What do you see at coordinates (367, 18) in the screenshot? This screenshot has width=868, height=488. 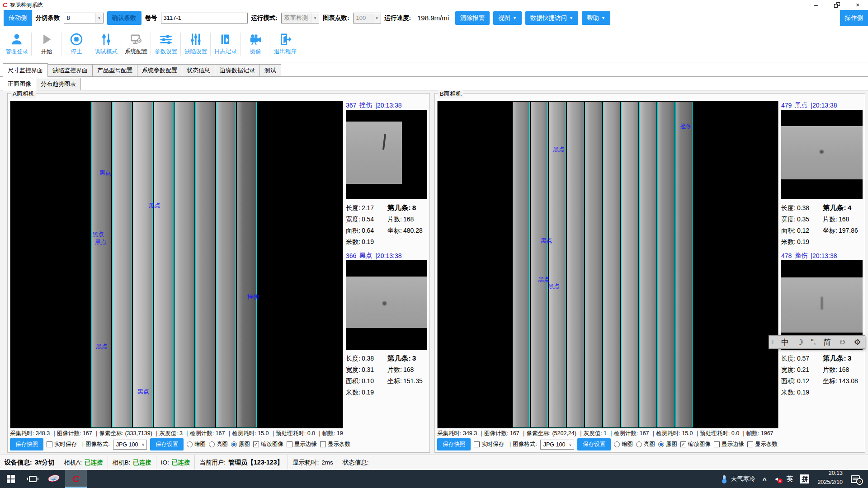 I see `chart-points-select: 100 ▾` at bounding box center [367, 18].